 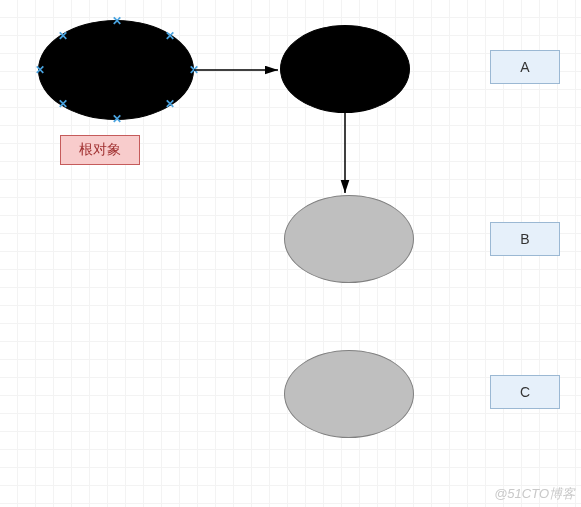 What do you see at coordinates (525, 239) in the screenshot?
I see `label-box-b: B` at bounding box center [525, 239].